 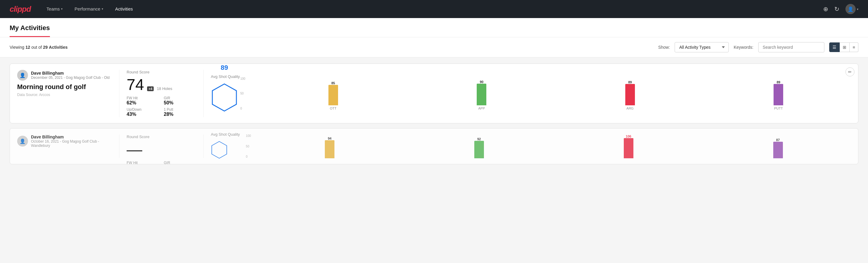 I want to click on card-left-2: 👤 Dave Billingham October 16, 2021 - Gog…, so click(x=68, y=146).